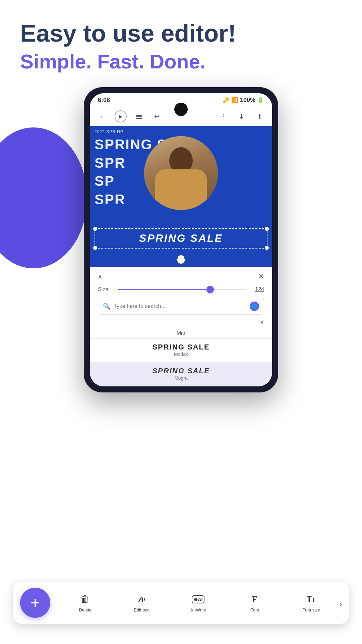 The height and width of the screenshot is (644, 362). I want to click on corner-handle-tl, so click(95, 229).